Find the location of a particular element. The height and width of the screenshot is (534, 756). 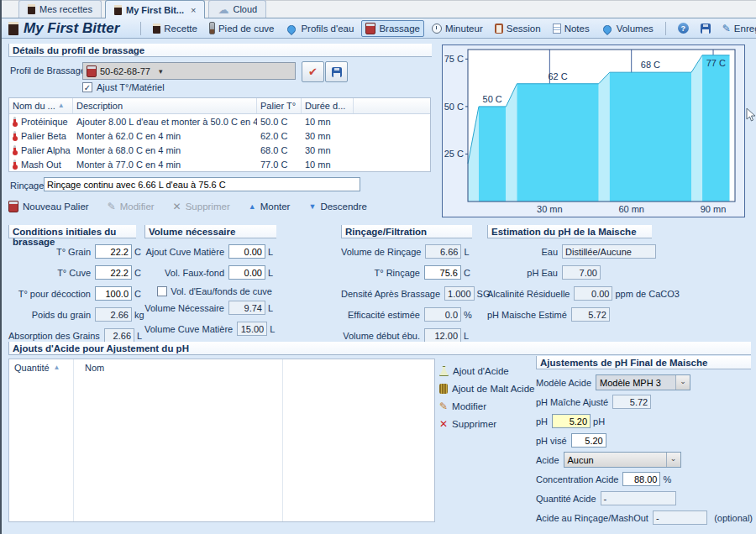

delete-acid-button: Supprimer is located at coordinates (487, 424).